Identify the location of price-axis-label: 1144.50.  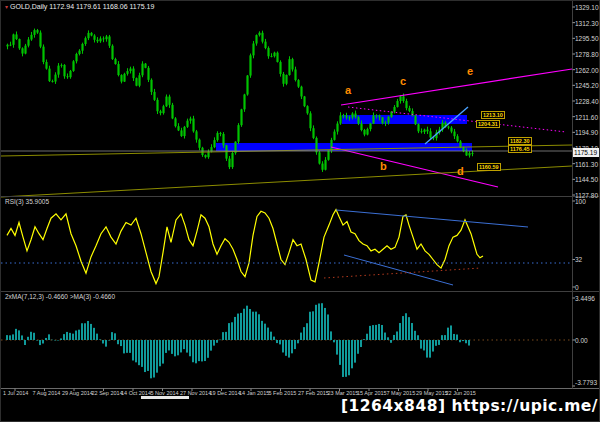
(586, 180).